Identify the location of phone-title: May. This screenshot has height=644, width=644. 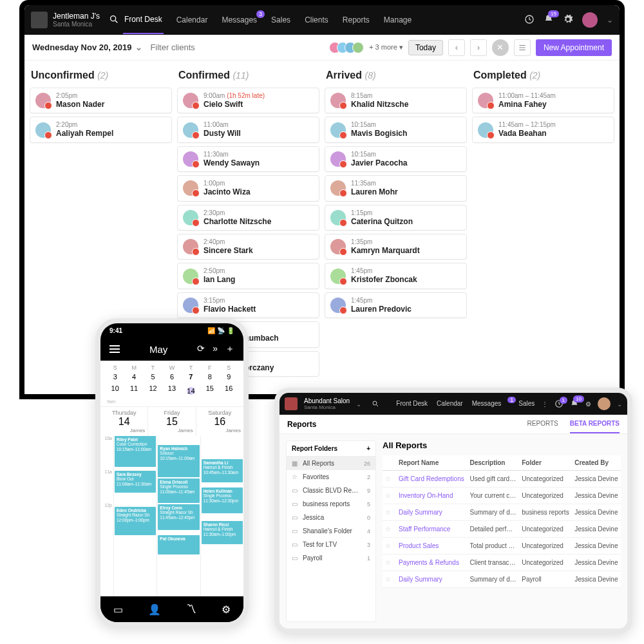
(158, 349).